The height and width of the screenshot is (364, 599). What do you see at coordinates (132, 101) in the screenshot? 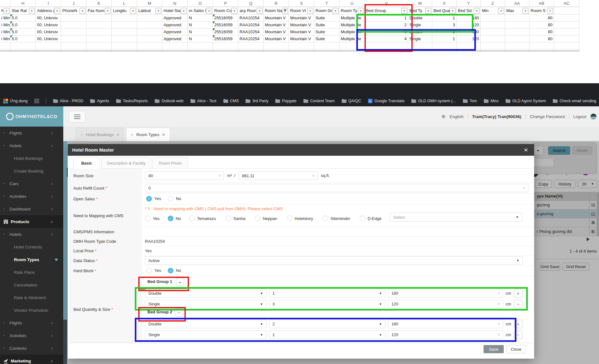
I see `bookmark-folder: Tasks/Reports` at bounding box center [132, 101].